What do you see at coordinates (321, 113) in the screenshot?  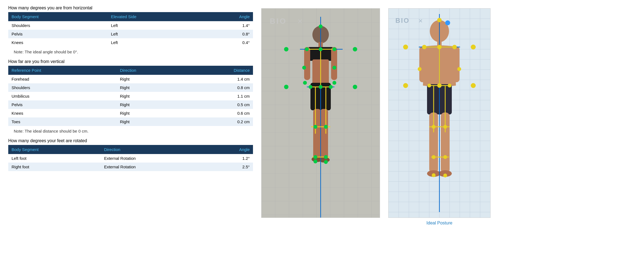 I see `photo-svg: BIO ✕` at bounding box center [321, 113].